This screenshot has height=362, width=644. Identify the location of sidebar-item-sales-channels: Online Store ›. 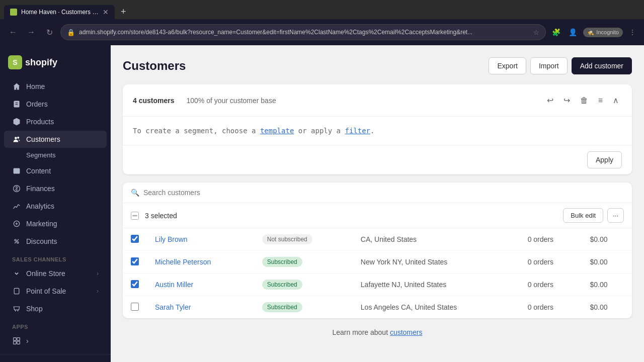
(55, 274).